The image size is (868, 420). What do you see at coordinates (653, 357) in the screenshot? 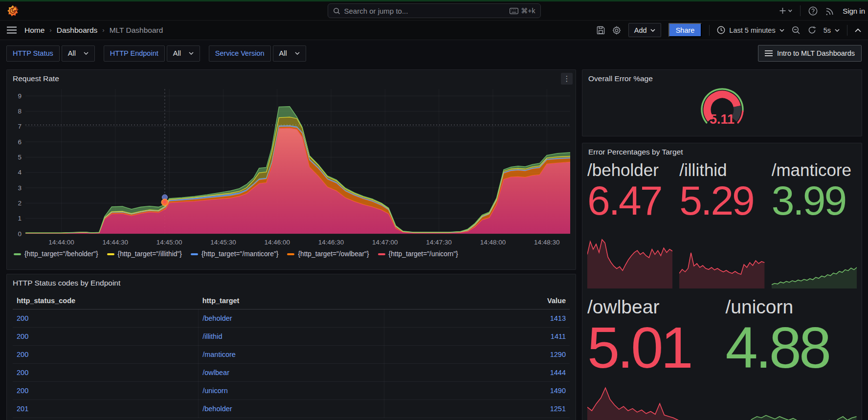
I see `stat-owlbear: /owlbear5.01` at bounding box center [653, 357].